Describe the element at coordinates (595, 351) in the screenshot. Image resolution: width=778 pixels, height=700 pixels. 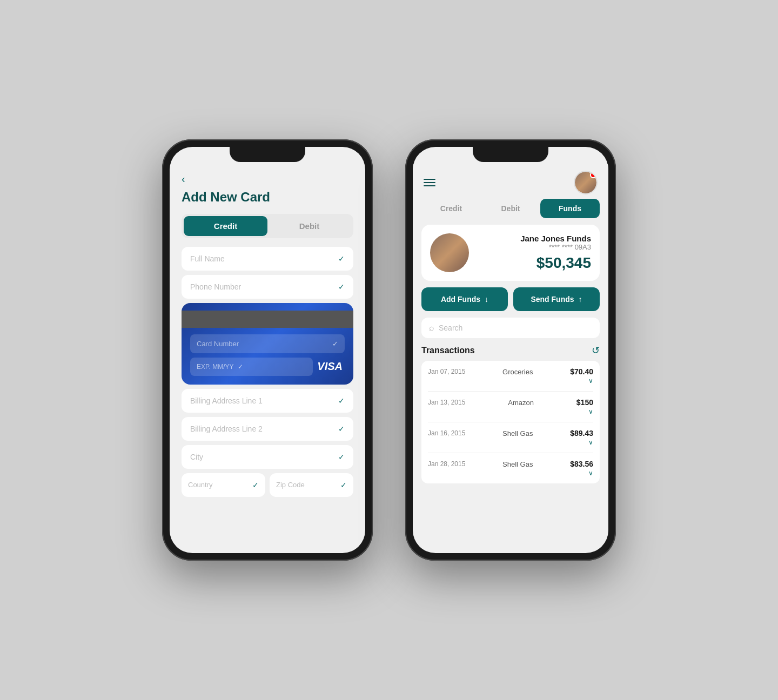
I see `refresh-button: ↺` at that location.